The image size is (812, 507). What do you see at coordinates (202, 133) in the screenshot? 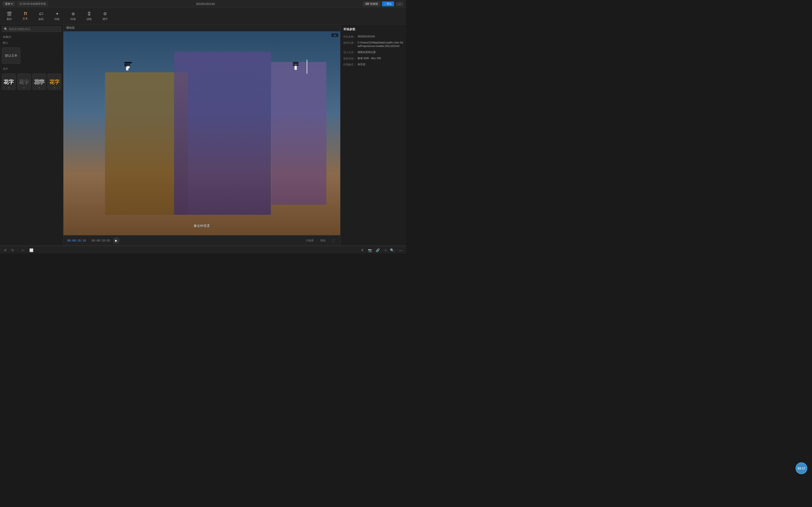
I see `video-preview: 薛师弟 黄枫谷 结盂初期 三师兄 黄枫谷 结盂初期 像这种度柔 |||` at bounding box center [202, 133].